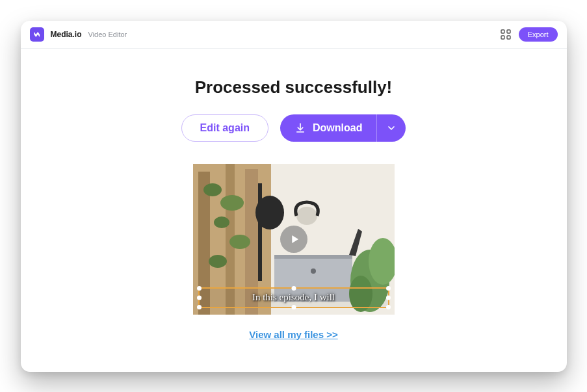 The image size is (587, 392). What do you see at coordinates (37, 34) in the screenshot?
I see `brand-logo` at bounding box center [37, 34].